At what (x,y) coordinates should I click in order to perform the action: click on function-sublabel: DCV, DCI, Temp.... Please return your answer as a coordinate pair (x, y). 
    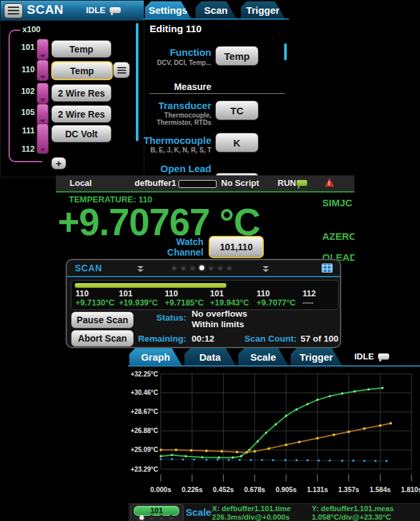
    Looking at the image, I should click on (177, 63).